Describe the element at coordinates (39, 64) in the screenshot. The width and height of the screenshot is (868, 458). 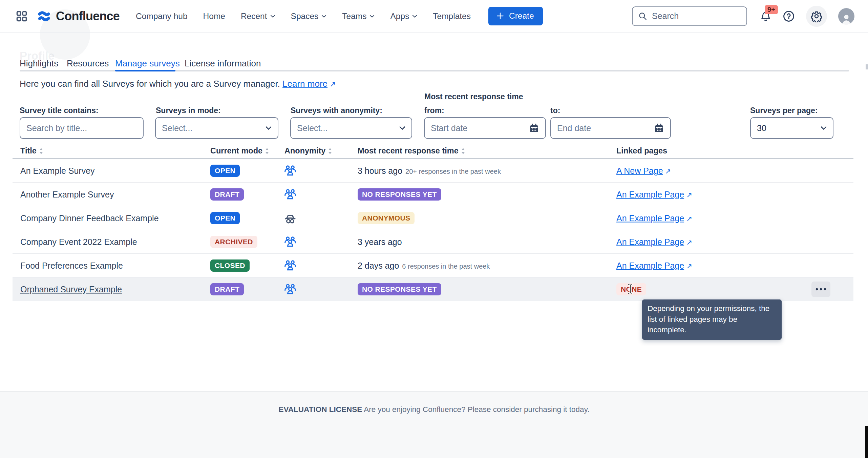
I see `tab-highlights: Highlights` at that location.